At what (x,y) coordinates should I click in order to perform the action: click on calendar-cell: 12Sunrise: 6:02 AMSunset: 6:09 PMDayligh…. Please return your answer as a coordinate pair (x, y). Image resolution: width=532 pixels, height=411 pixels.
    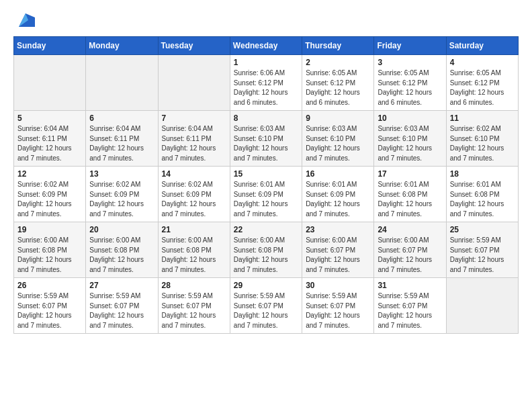
    Looking at the image, I should click on (50, 195).